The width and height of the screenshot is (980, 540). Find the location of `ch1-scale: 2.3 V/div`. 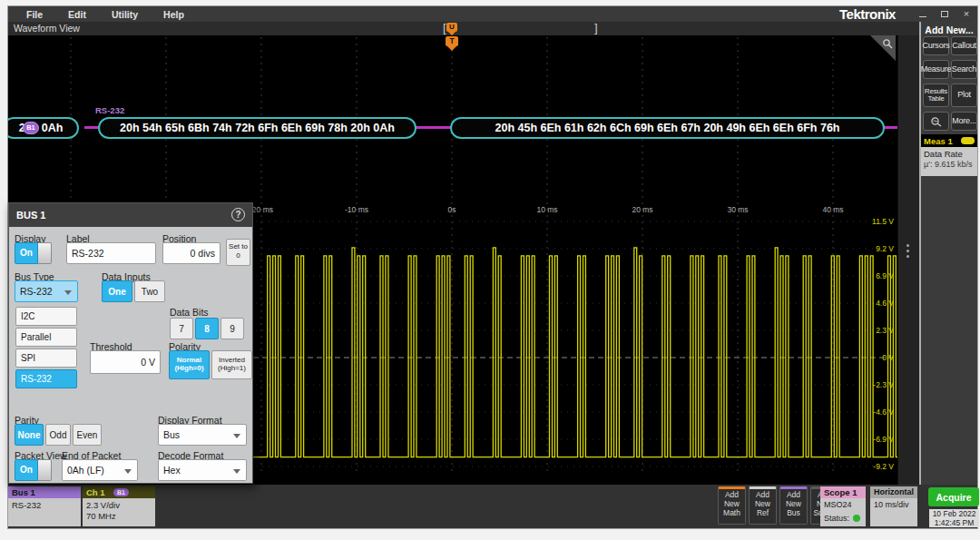

ch1-scale: 2.3 V/div is located at coordinates (119, 506).